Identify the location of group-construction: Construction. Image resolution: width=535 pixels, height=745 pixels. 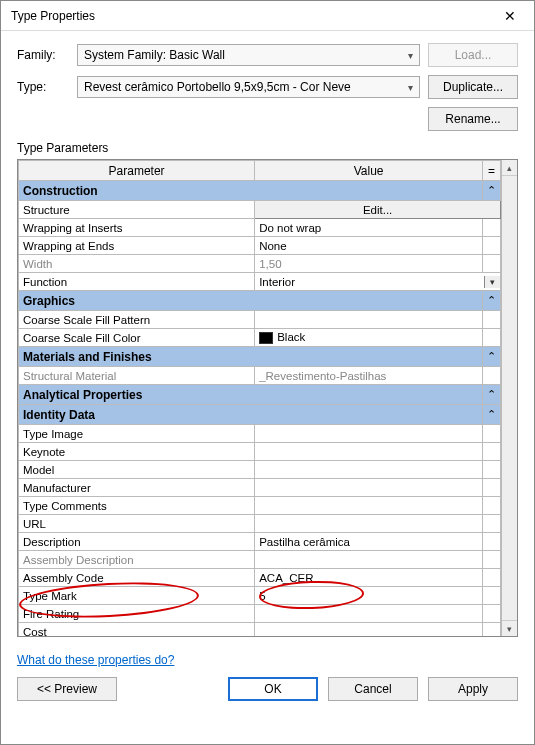
(251, 191).